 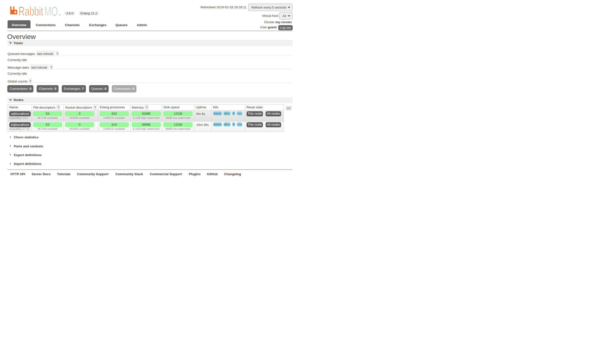 I want to click on svg-text: Rabbit, so click(x=31, y=11).